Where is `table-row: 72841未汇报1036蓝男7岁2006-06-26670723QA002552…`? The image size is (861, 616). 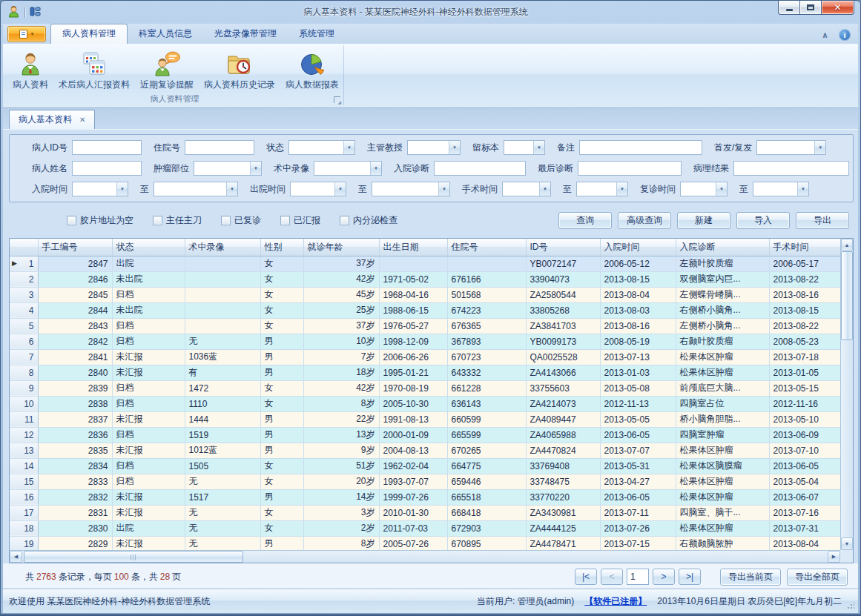 table-row: 72841未汇报1036蓝男7岁2006-06-26670723QA002552… is located at coordinates (425, 357).